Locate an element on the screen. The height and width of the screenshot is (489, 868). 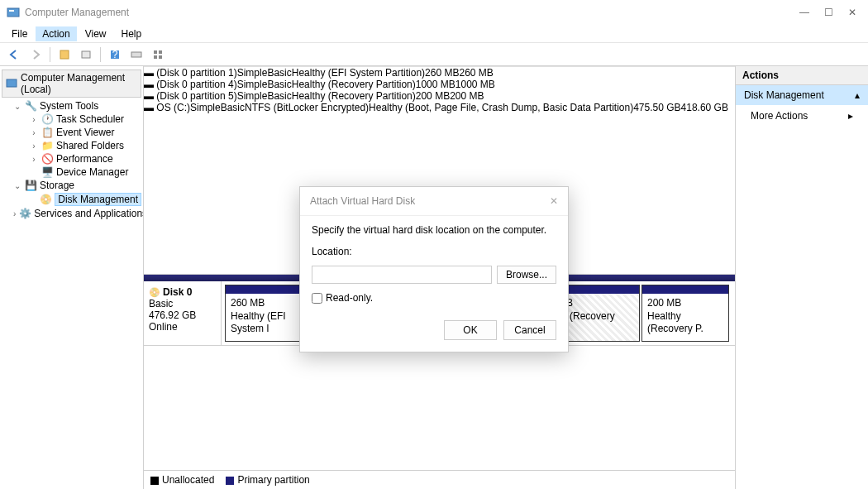
device-icon: 🖥️ is located at coordinates (47, 172).